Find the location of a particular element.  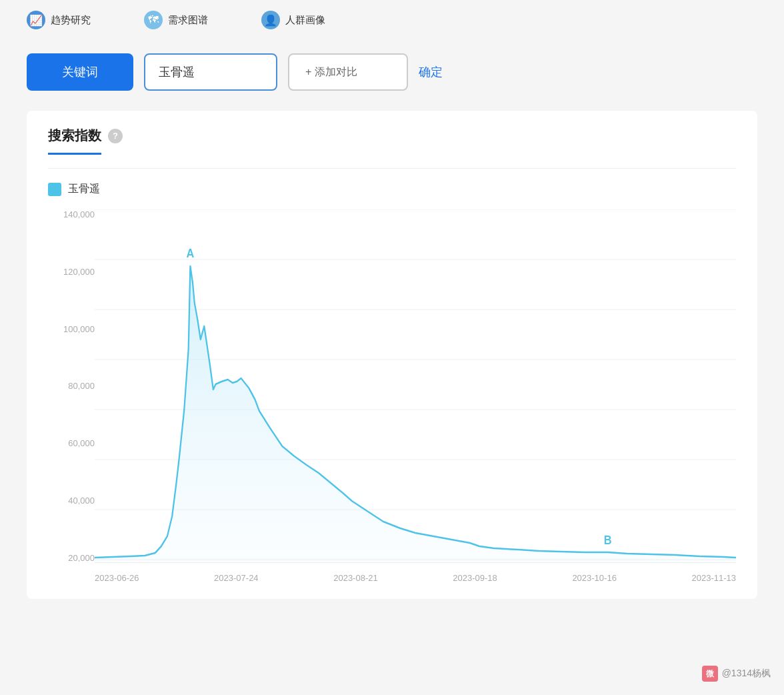

add-compare-label: + 添加对比 is located at coordinates (331, 72).